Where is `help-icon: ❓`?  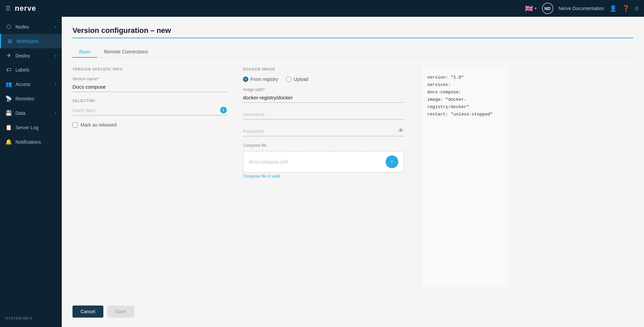
help-icon: ❓ is located at coordinates (626, 8).